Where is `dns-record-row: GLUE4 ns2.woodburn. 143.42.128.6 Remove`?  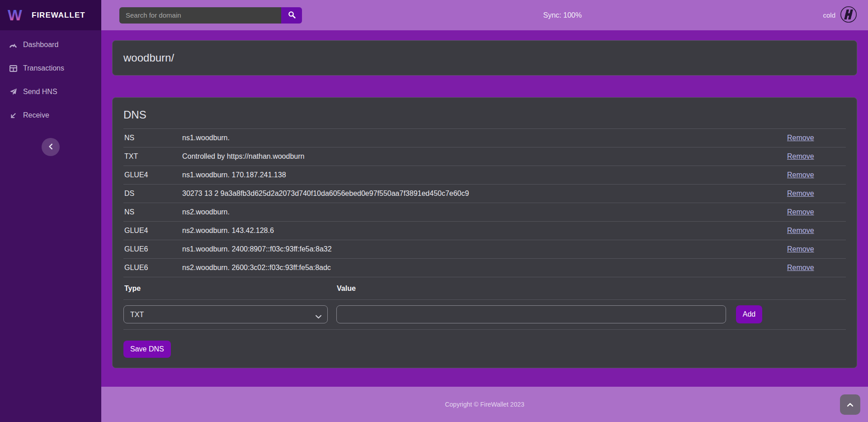
dns-record-row: GLUE4 ns2.woodburn. 143.42.128.6 Remove is located at coordinates (485, 231).